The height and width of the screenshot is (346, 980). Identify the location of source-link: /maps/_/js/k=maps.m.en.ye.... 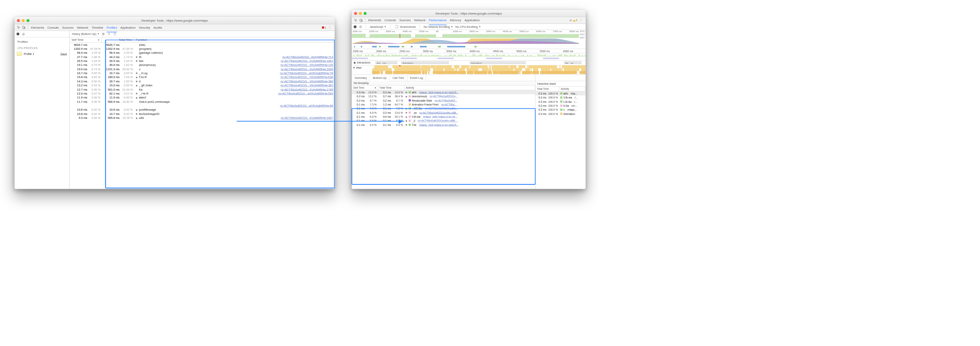
(440, 117).